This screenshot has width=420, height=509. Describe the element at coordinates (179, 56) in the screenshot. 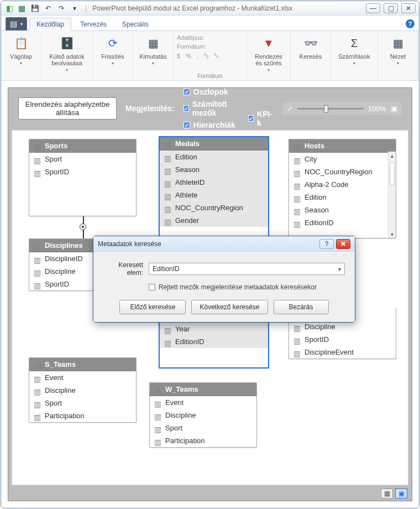

I see `currency-button: $` at that location.